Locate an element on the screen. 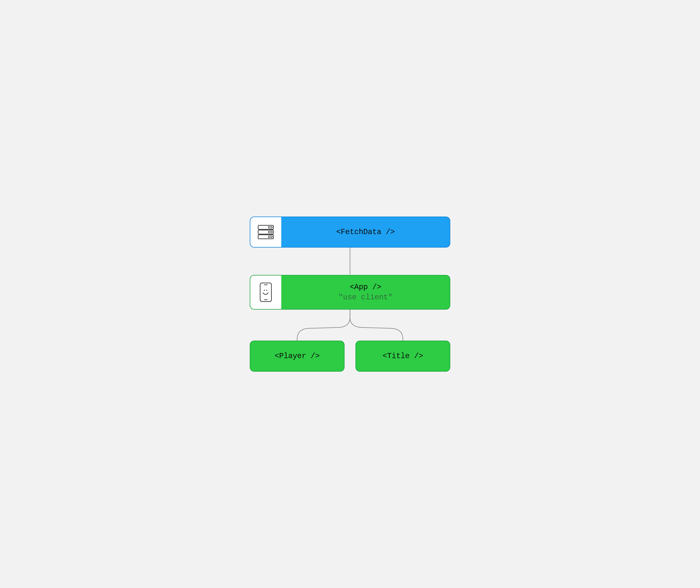 This screenshot has width=700, height=588. client-node-label: <App /> is located at coordinates (365, 287).